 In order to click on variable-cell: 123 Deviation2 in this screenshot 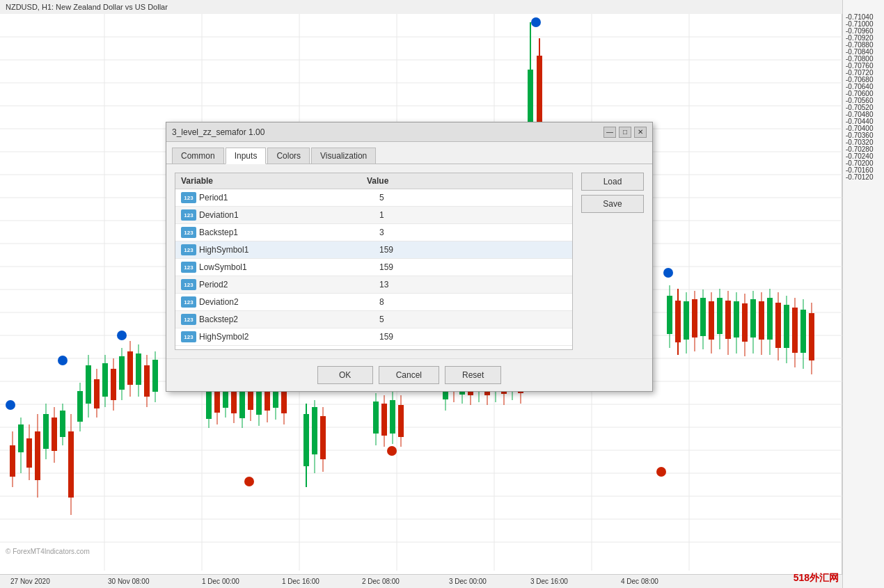, I will do `click(274, 302)`.